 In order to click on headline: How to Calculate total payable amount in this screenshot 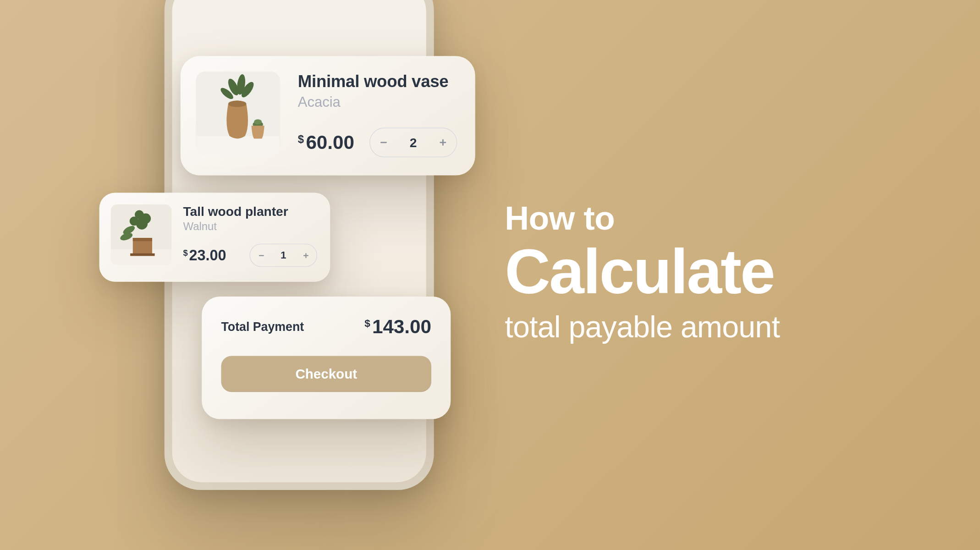, I will do `click(642, 271)`.